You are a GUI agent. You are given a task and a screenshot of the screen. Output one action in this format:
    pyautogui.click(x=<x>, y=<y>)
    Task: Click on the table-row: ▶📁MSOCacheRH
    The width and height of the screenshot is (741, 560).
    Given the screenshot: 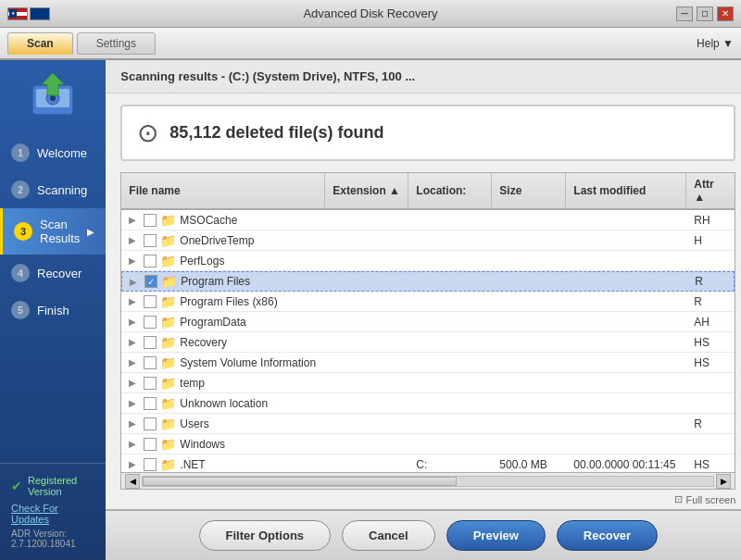 What is the action you would take?
    pyautogui.click(x=428, y=220)
    